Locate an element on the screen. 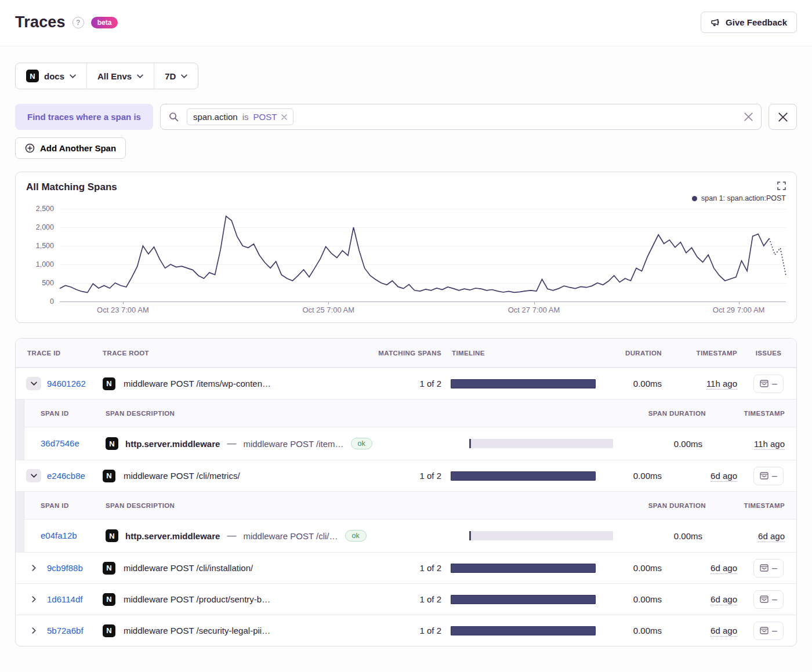  span-id-link: 36d7546e is located at coordinates (60, 443).